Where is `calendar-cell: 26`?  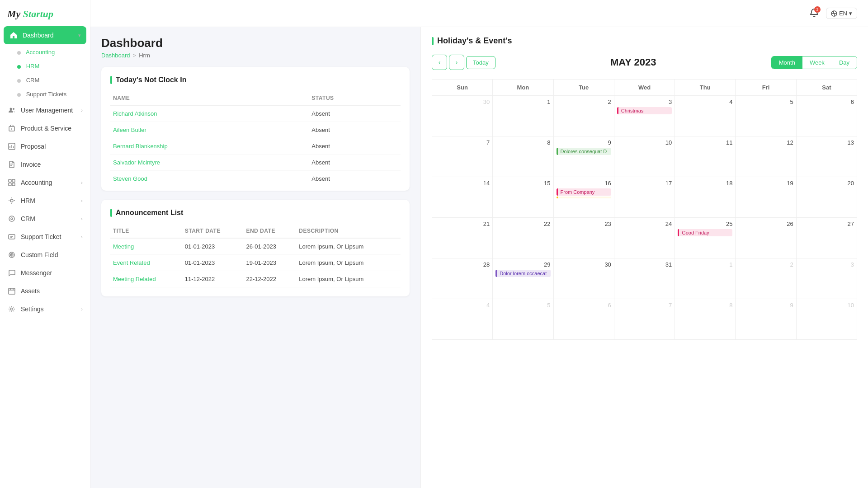
calendar-cell: 26 is located at coordinates (766, 238).